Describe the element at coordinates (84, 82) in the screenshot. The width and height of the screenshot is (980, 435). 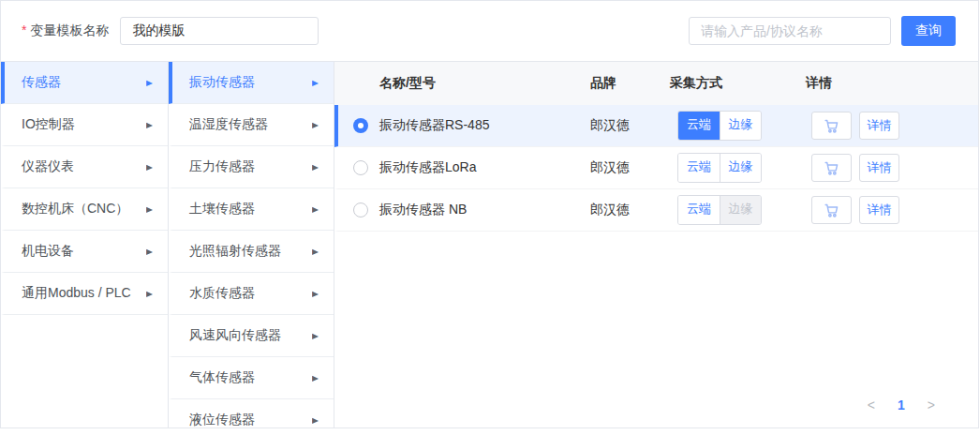
I see `category-item-sensor: 传感器 ▶` at that location.